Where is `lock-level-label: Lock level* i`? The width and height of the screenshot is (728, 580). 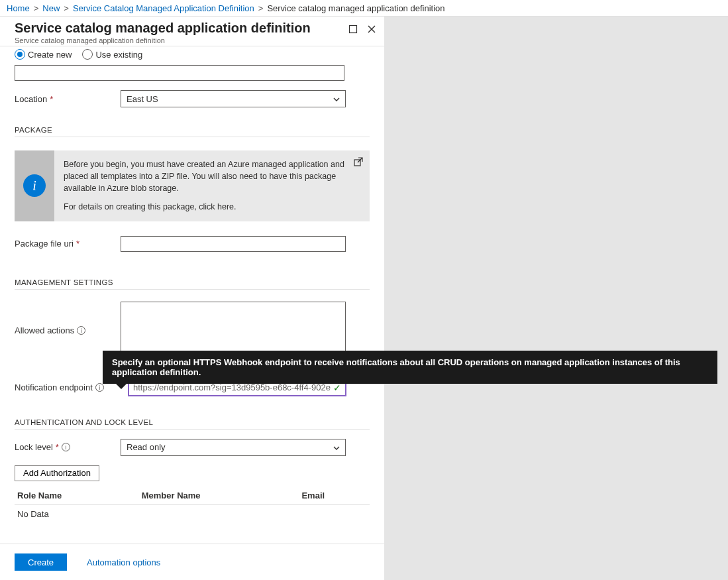
lock-level-label: Lock level* i is located at coordinates (68, 447).